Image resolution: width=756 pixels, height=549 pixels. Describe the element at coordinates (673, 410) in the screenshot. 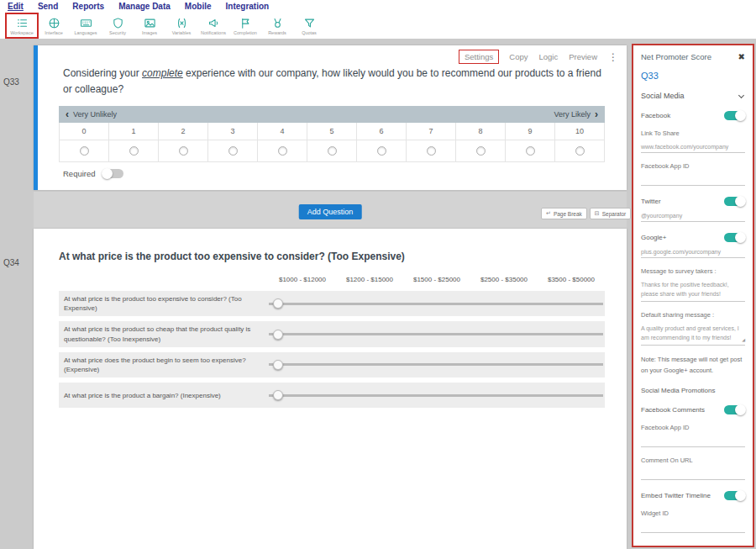

I see `panel-toggle-label: Facebook Comments` at that location.